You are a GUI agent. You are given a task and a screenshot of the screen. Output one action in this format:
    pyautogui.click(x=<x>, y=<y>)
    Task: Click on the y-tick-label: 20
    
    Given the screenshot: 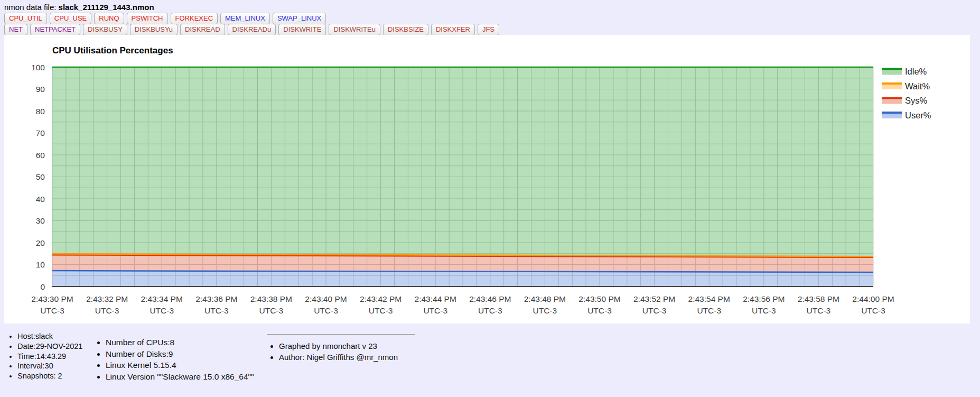 What is the action you would take?
    pyautogui.click(x=41, y=243)
    